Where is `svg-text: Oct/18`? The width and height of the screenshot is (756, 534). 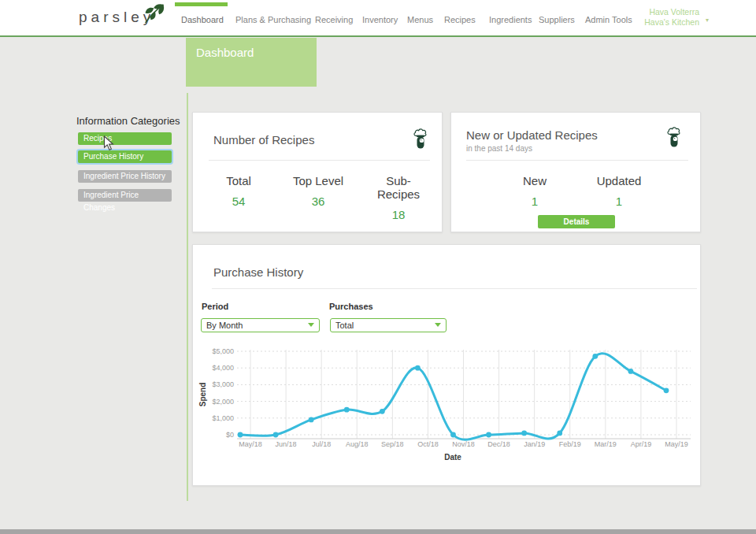 svg-text: Oct/18 is located at coordinates (428, 444).